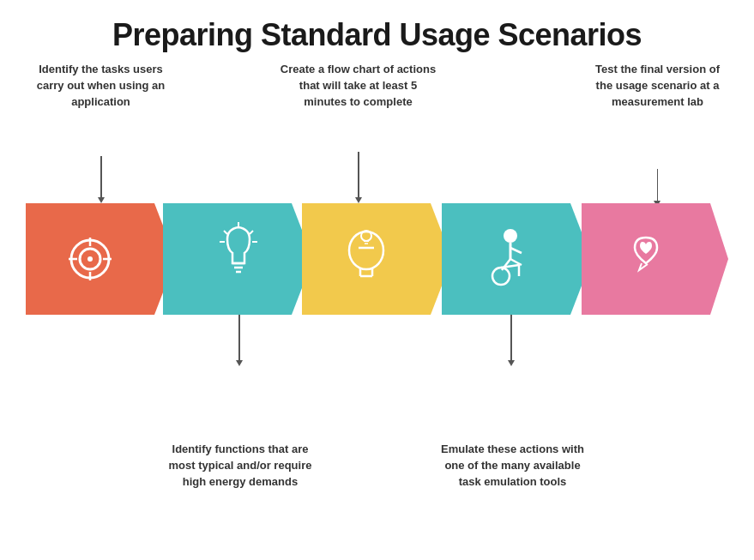  Describe the element at coordinates (377, 35) in the screenshot. I see `page-title: Preparing Standard Usage Scenarios` at that location.